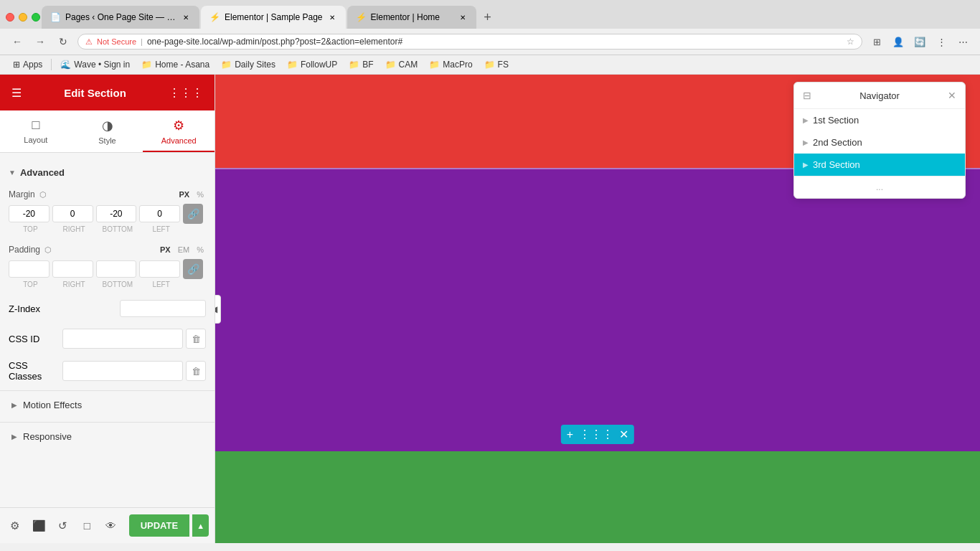  I want to click on section-delete-button: ✕, so click(624, 435).